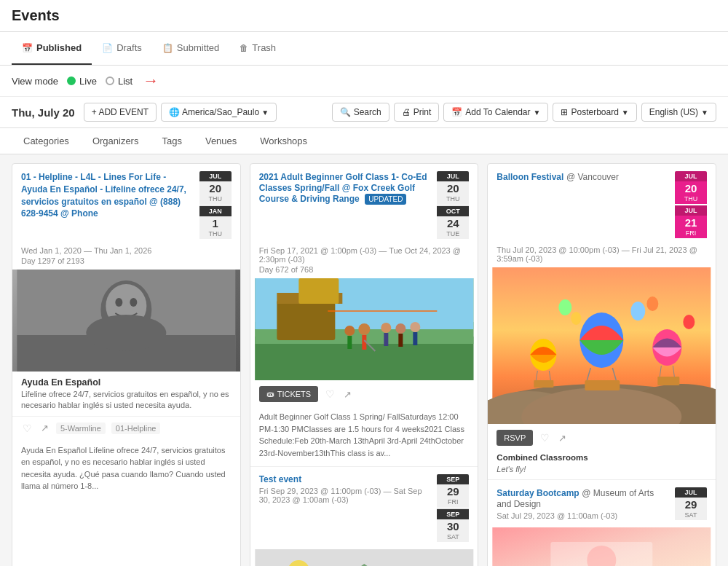 The height and width of the screenshot is (566, 728). What do you see at coordinates (265, 112) in the screenshot?
I see `chevron-down-icon: ▼` at bounding box center [265, 112].